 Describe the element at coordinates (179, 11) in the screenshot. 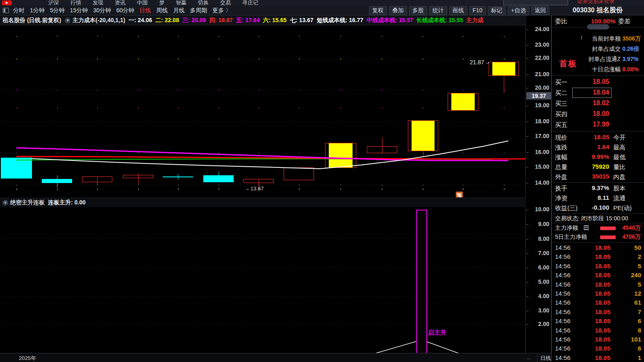

I see `period-tab-9: 月线` at that location.